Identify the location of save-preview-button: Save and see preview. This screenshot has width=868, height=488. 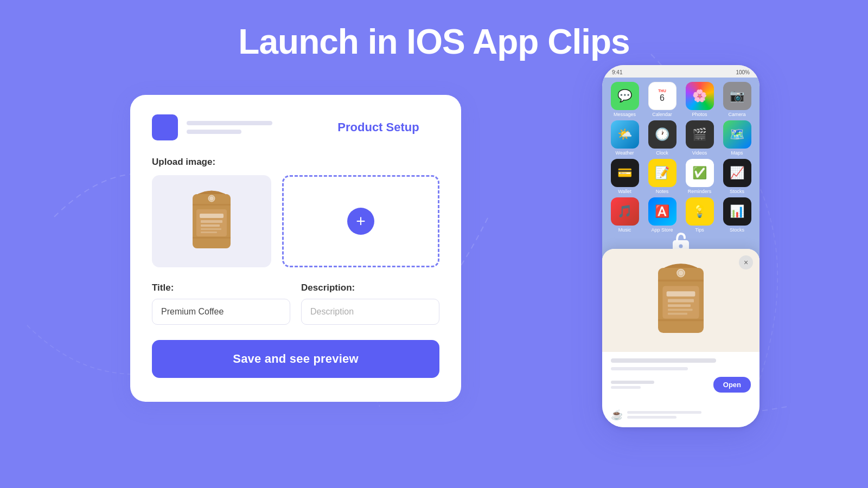
(296, 359).